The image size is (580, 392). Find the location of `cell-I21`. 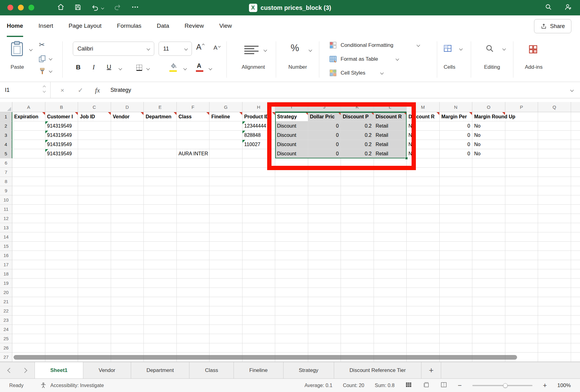

cell-I21 is located at coordinates (292, 302).